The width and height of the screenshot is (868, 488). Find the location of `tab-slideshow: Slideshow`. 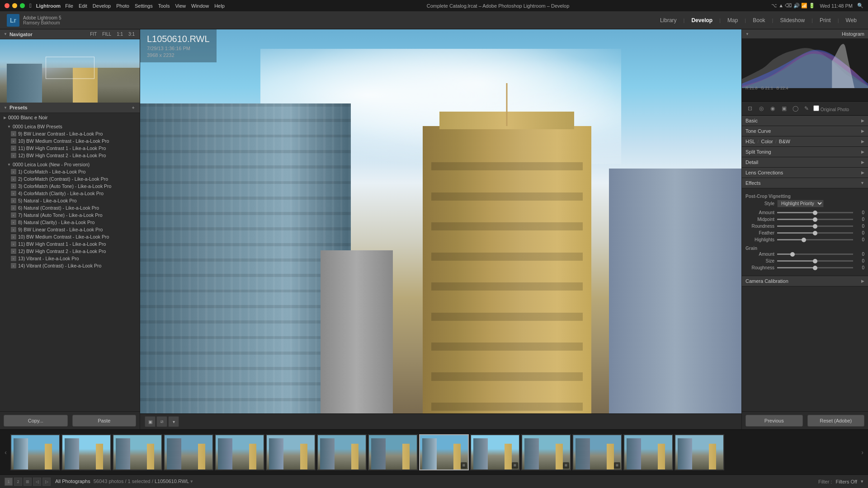

tab-slideshow: Slideshow is located at coordinates (792, 20).